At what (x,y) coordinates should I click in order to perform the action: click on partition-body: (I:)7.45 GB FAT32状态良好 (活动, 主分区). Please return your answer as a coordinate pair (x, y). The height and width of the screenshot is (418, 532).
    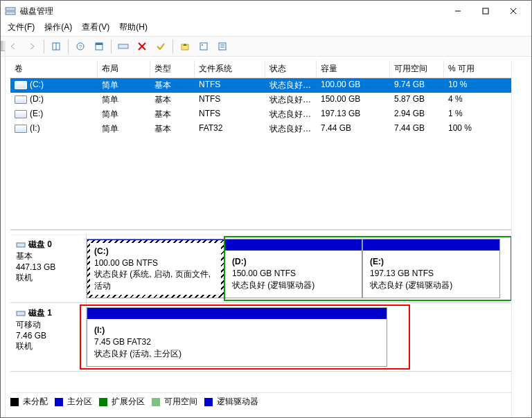
    Looking at the image, I should click on (237, 343).